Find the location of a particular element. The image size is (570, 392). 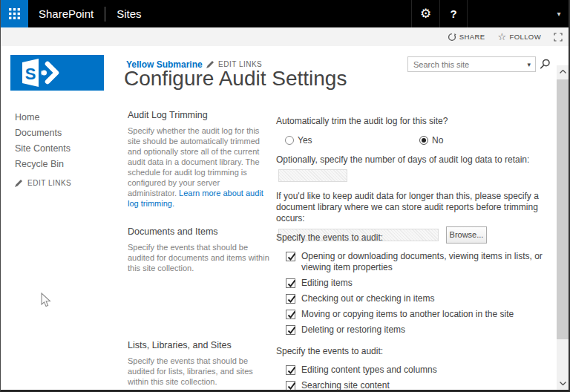

checkbox-row: Editing items is located at coordinates (420, 284).